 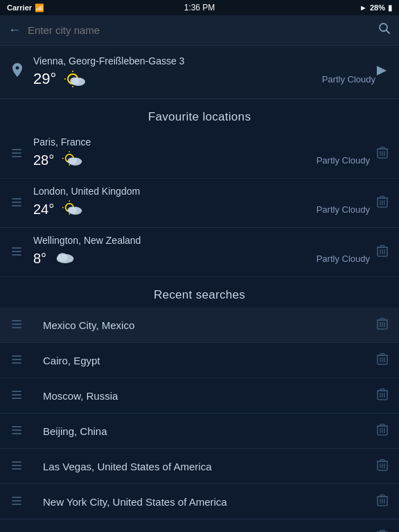 What do you see at coordinates (200, 30) in the screenshot?
I see `search-bar: ←` at bounding box center [200, 30].